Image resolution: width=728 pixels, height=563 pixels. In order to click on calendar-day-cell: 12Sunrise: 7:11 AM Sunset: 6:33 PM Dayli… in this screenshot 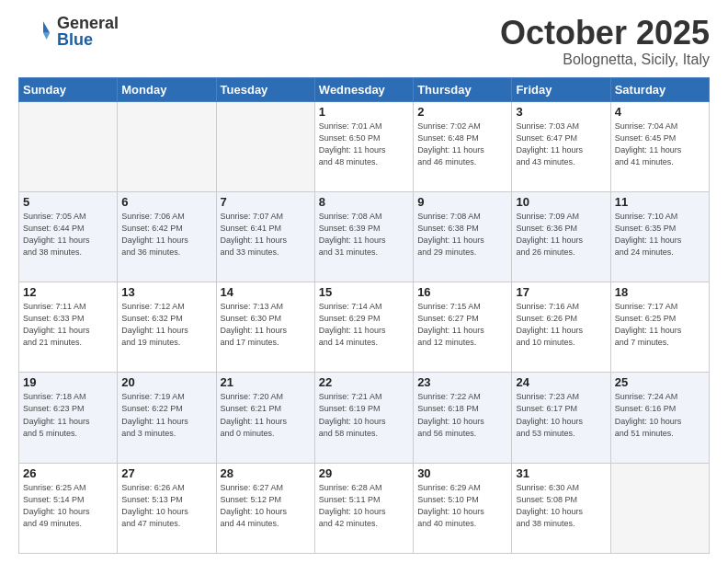, I will do `click(68, 327)`.